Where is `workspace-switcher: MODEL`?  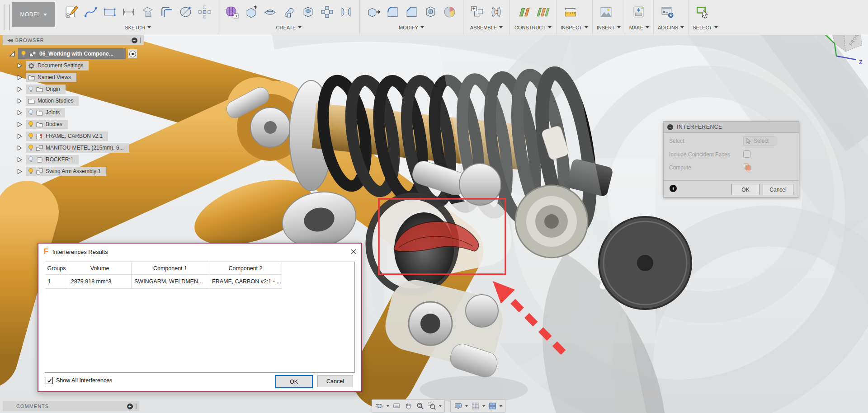 workspace-switcher: MODEL is located at coordinates (33, 14).